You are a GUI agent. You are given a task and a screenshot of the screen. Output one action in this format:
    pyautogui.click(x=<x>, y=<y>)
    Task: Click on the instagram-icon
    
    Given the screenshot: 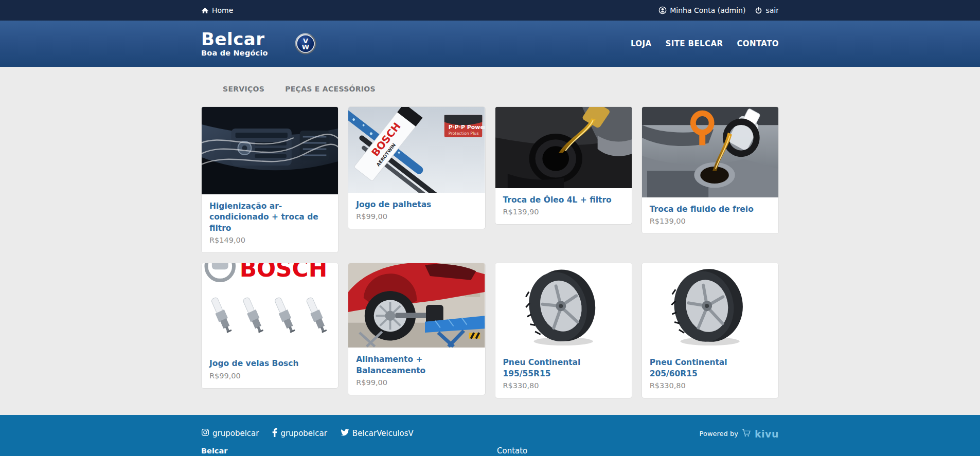 What is the action you would take?
    pyautogui.click(x=205, y=433)
    